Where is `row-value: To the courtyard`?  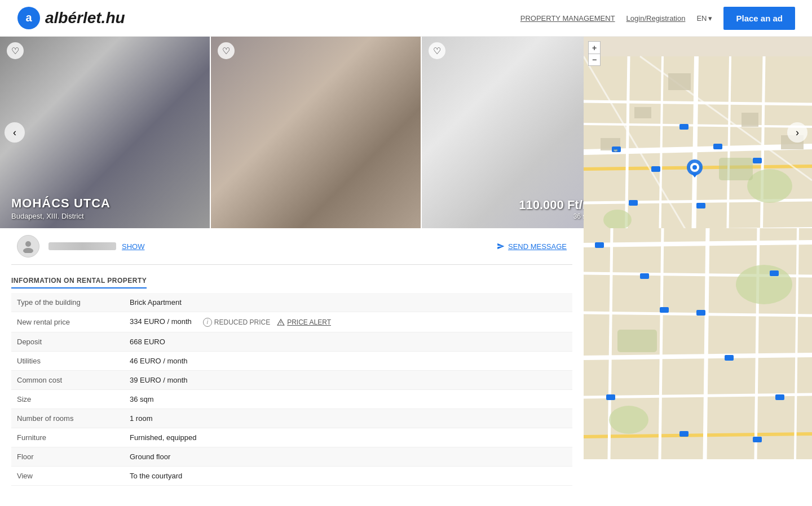
row-value: To the courtyard is located at coordinates (348, 476).